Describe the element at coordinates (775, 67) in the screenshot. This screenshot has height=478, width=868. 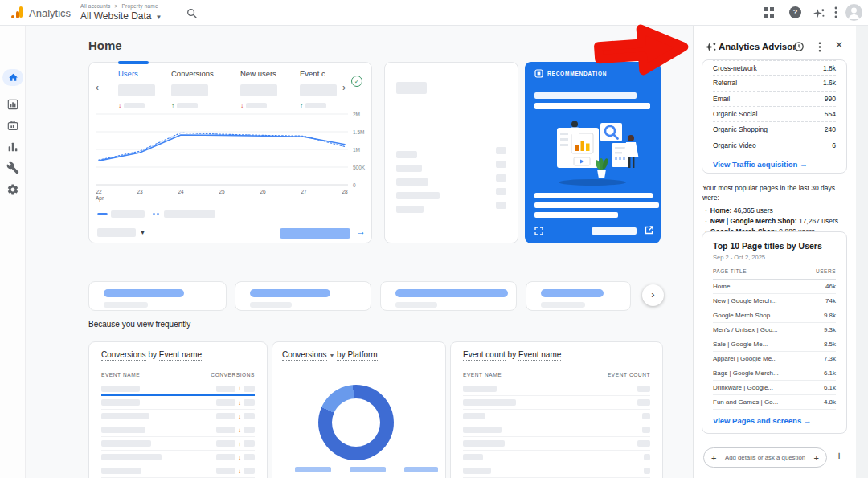
I see `traffic-row: Cross-network1.8k` at that location.